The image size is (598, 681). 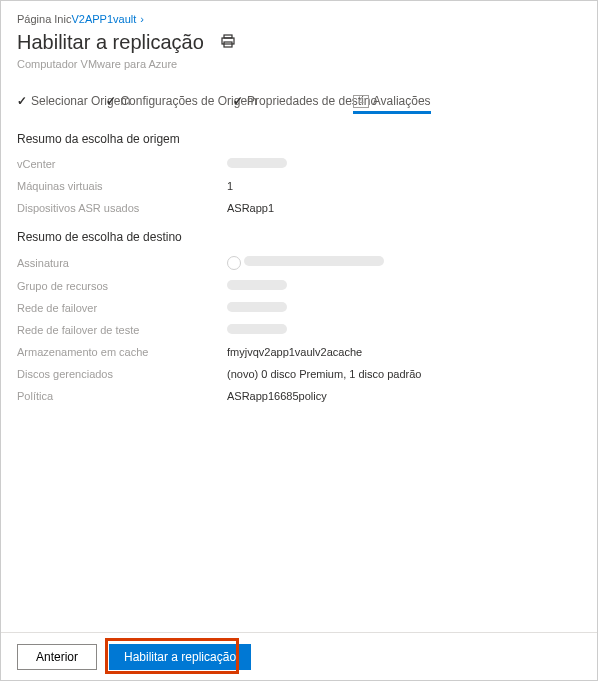 I want to click on breadcrumb-link: V2APP1vault, so click(x=104, y=19).